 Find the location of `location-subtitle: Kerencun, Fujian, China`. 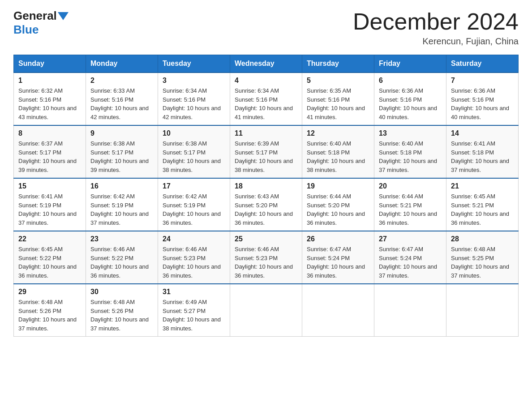

location-subtitle: Kerencun, Fujian, China is located at coordinates (436, 41).